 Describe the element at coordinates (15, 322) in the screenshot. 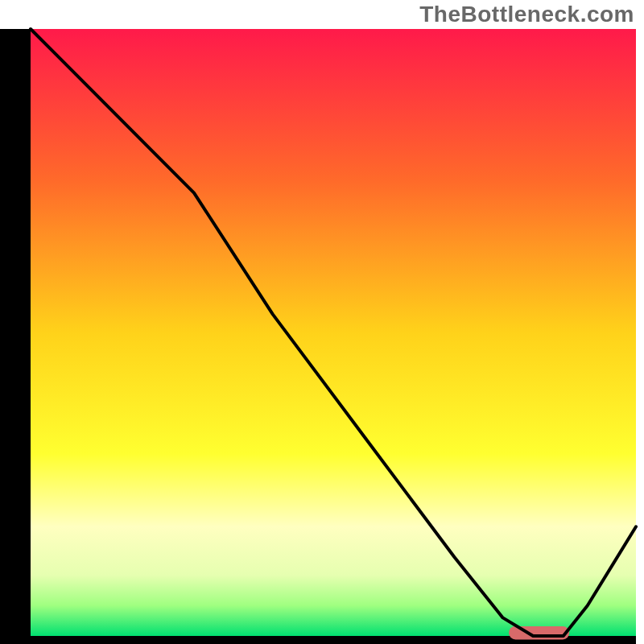

I see `y-axis` at that location.